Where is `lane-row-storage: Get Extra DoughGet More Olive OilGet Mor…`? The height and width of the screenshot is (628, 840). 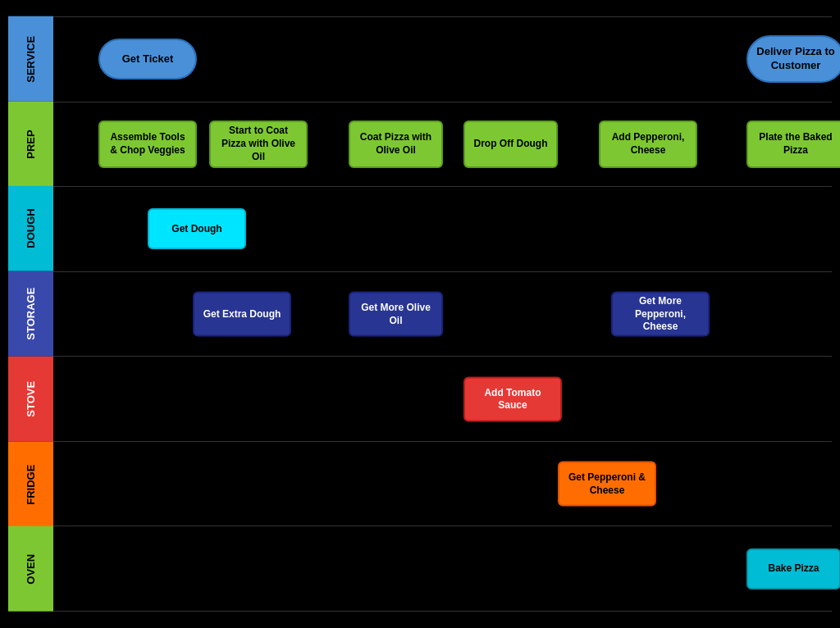
lane-row-storage: Get Extra DoughGet More Olive OilGet Mor… is located at coordinates (443, 314).